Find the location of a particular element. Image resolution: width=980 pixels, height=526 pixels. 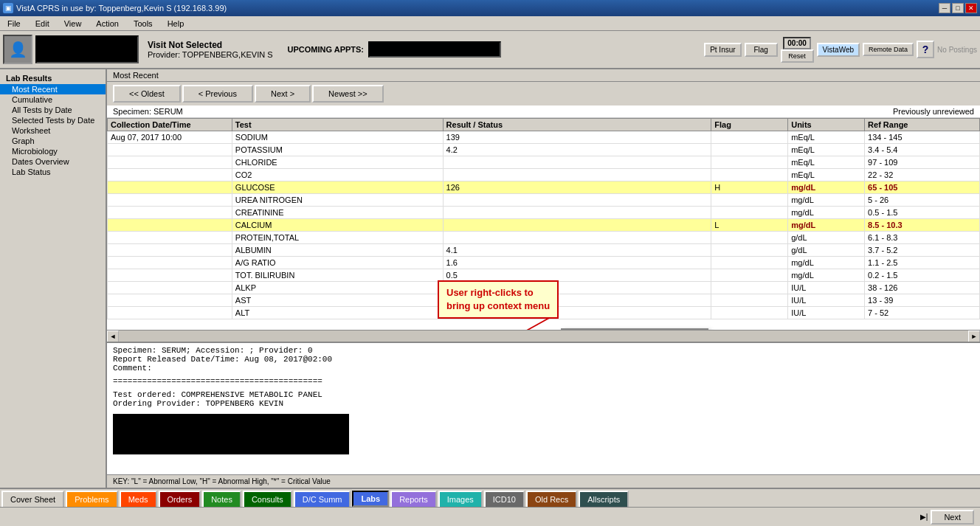

tab-images: Images is located at coordinates (460, 499).